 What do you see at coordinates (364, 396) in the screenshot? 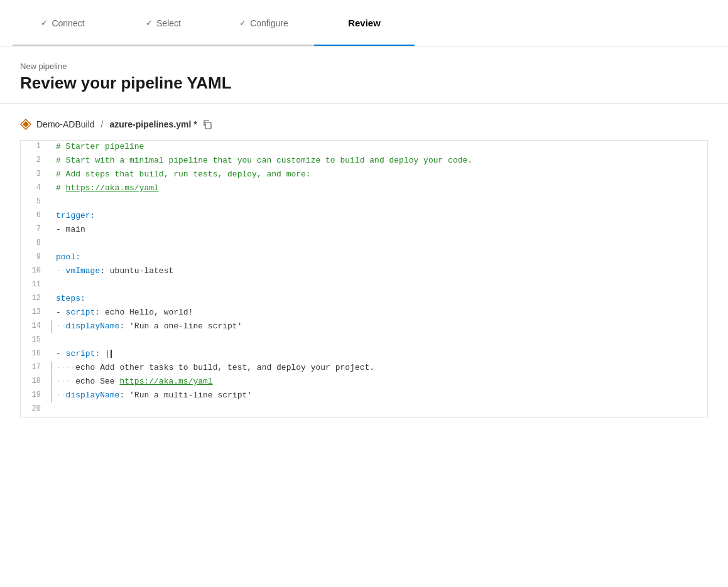
I see `code-line: 19··displayName: 'Run a multi-line scrip…` at bounding box center [364, 396].